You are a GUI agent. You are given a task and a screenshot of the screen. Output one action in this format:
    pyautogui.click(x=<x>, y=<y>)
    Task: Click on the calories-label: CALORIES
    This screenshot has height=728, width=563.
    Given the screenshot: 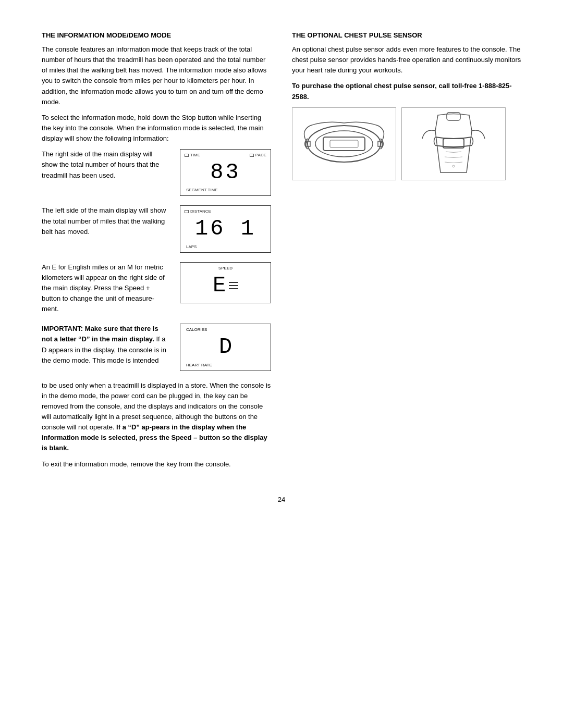 What is the action you would take?
    pyautogui.click(x=196, y=329)
    